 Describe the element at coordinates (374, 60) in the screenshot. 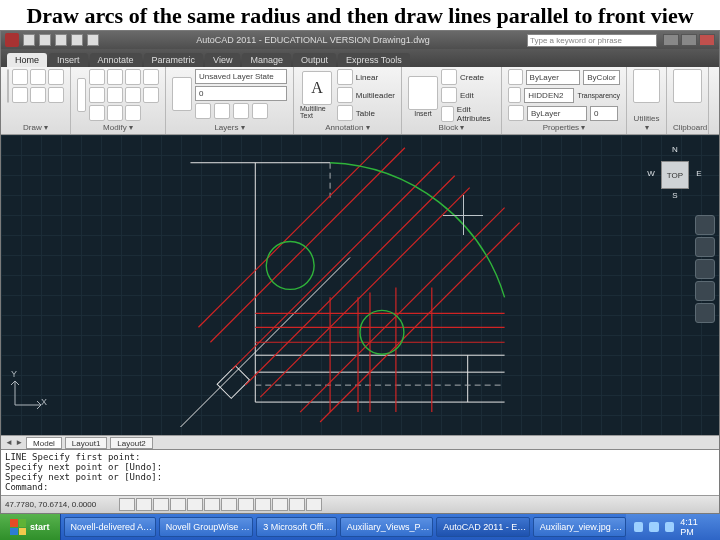

I see `tab-express-tools: Express Tools` at that location.